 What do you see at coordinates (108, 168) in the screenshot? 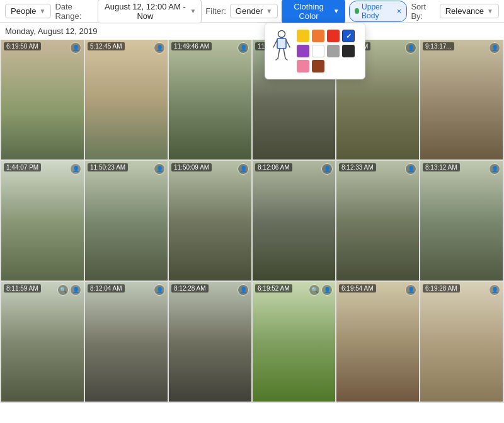
I see `timestamp: 11:50:23 AM` at bounding box center [108, 168].